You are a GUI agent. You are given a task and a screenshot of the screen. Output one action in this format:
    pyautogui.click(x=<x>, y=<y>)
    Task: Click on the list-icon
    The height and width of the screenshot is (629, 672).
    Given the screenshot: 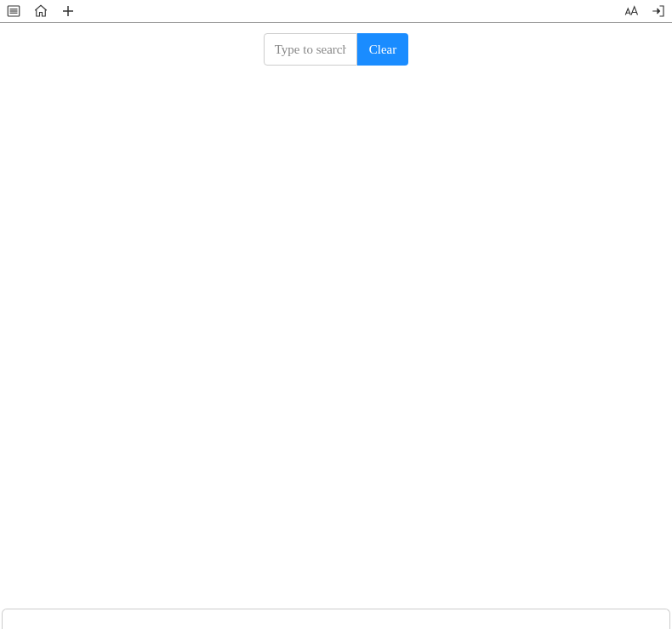 What is the action you would take?
    pyautogui.click(x=14, y=11)
    